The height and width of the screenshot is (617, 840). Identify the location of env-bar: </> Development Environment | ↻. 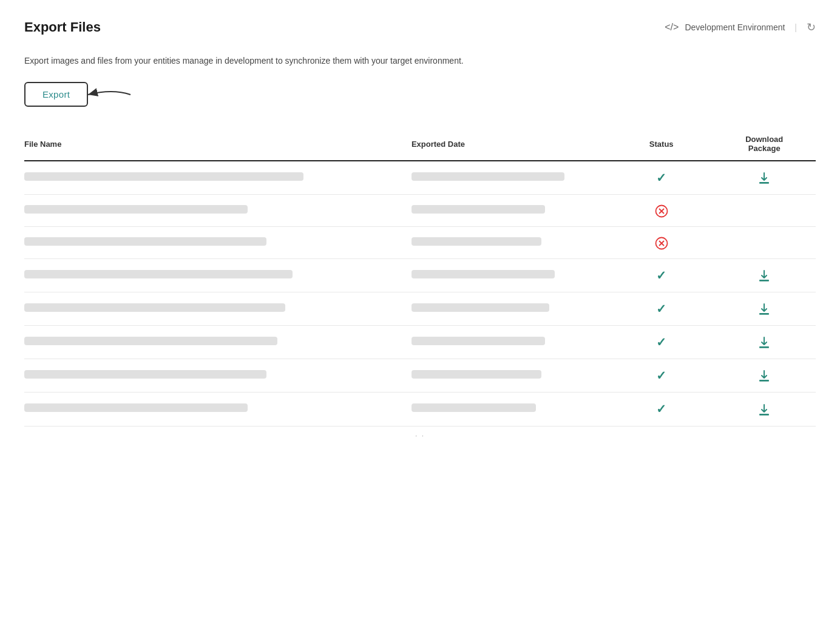
(740, 27).